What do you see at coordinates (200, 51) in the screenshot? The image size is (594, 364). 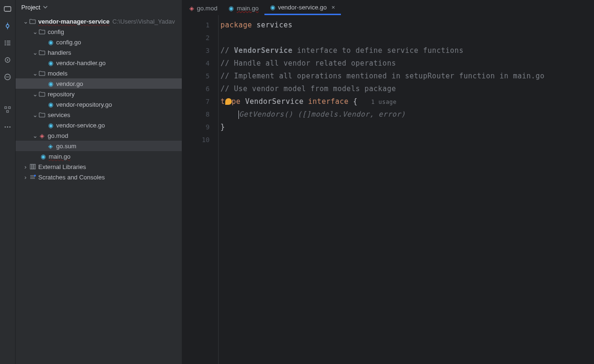 I see `line-number: 3` at bounding box center [200, 51].